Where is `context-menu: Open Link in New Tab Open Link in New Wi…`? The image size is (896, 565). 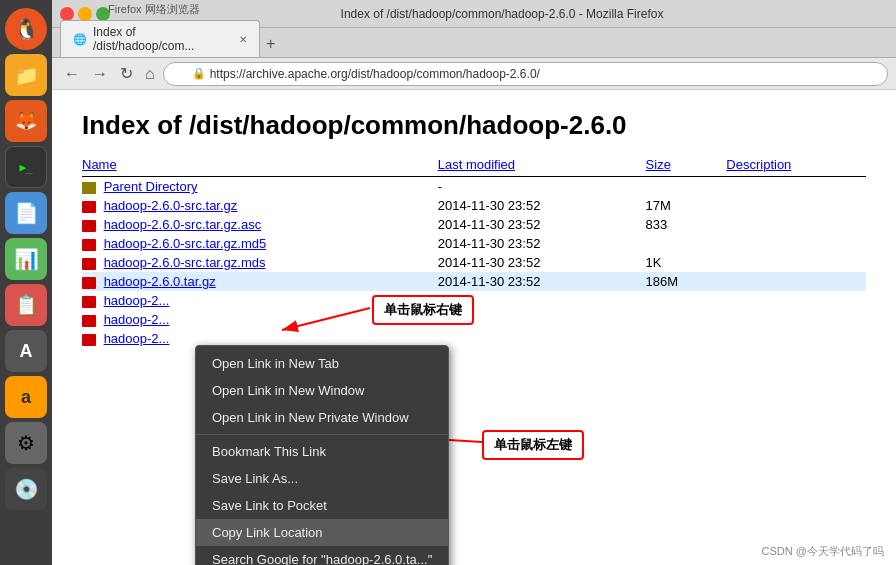 context-menu: Open Link in New Tab Open Link in New Wi… is located at coordinates (322, 455).